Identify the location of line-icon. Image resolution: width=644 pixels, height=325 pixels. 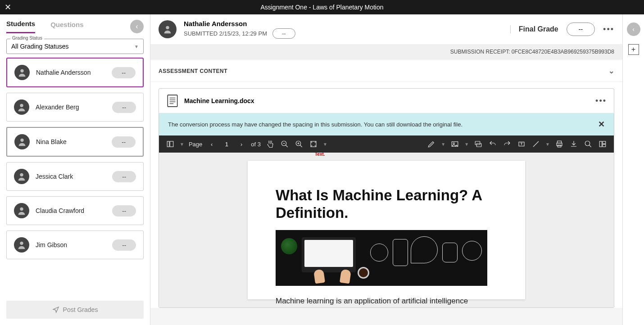
(536, 144).